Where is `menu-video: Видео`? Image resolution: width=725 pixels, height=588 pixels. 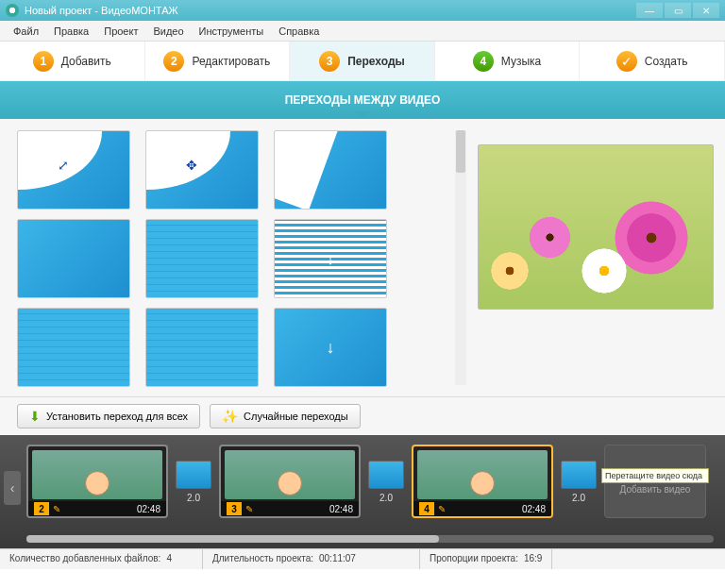
menu-video: Видео is located at coordinates (168, 31).